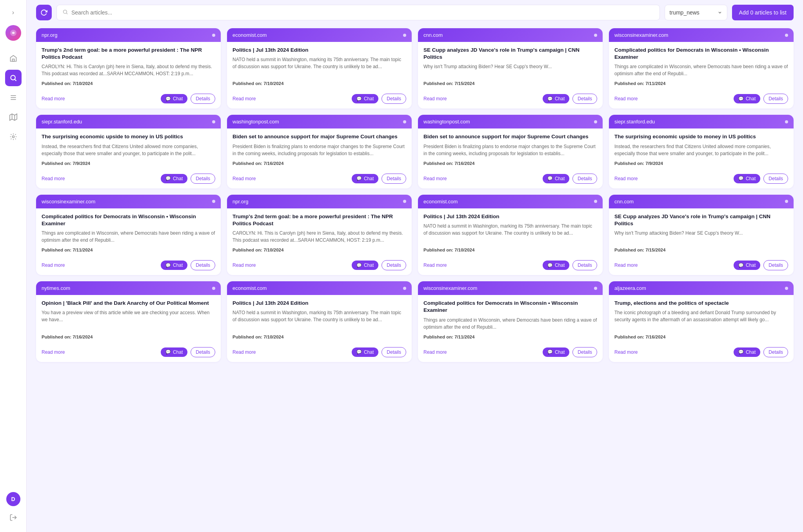  I want to click on card-source: nytimes.com, so click(56, 288).